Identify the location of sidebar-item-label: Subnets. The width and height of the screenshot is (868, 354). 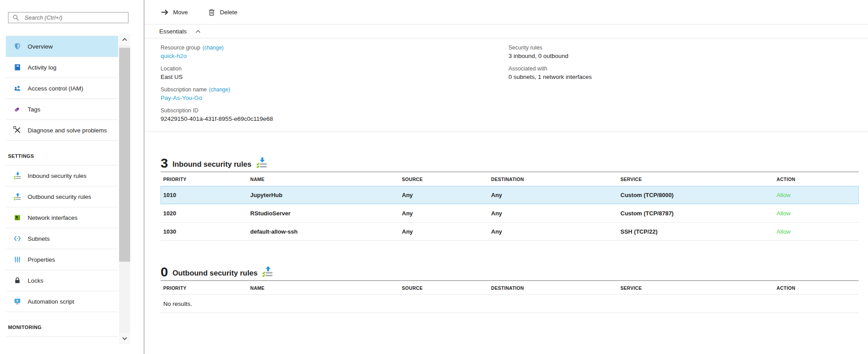
(39, 239).